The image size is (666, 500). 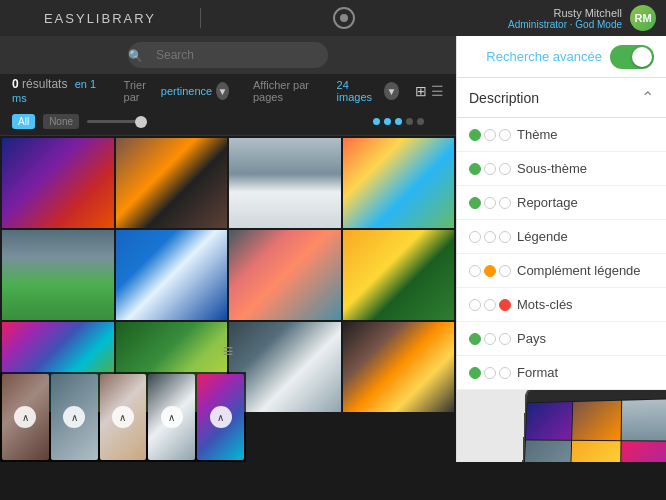 I want to click on filter-item-mots-cles: Mots-clés, so click(x=562, y=305).